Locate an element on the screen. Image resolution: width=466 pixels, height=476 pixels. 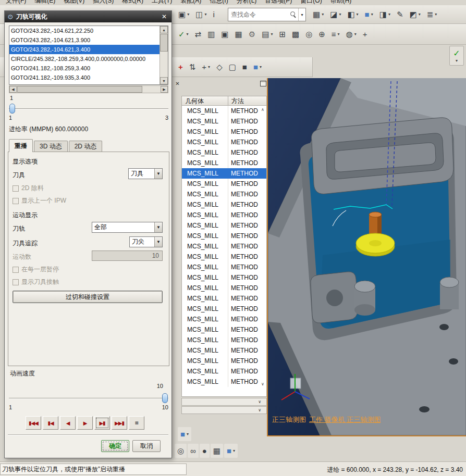
panel-close-icon: ✕ is located at coordinates (177, 83).